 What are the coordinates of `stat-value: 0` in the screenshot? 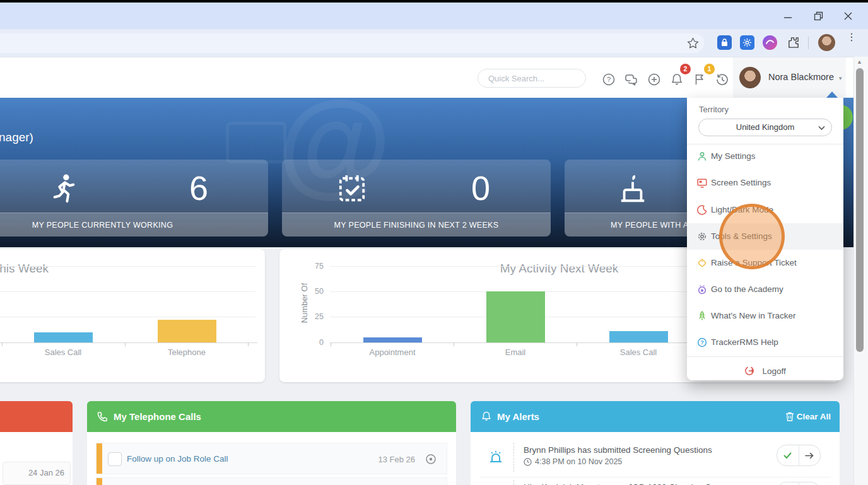 It's located at (481, 188).